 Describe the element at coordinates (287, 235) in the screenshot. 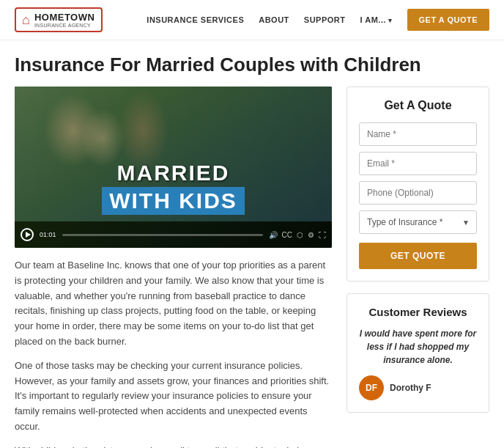

I see `captions-icon: CC` at that location.